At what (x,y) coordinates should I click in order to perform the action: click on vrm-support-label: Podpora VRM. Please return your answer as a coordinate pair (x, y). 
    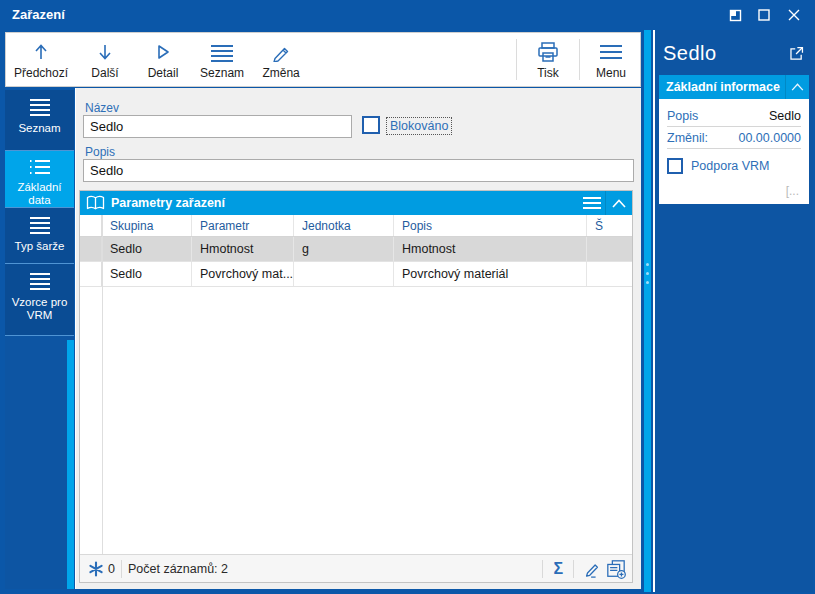
    Looking at the image, I should click on (730, 166).